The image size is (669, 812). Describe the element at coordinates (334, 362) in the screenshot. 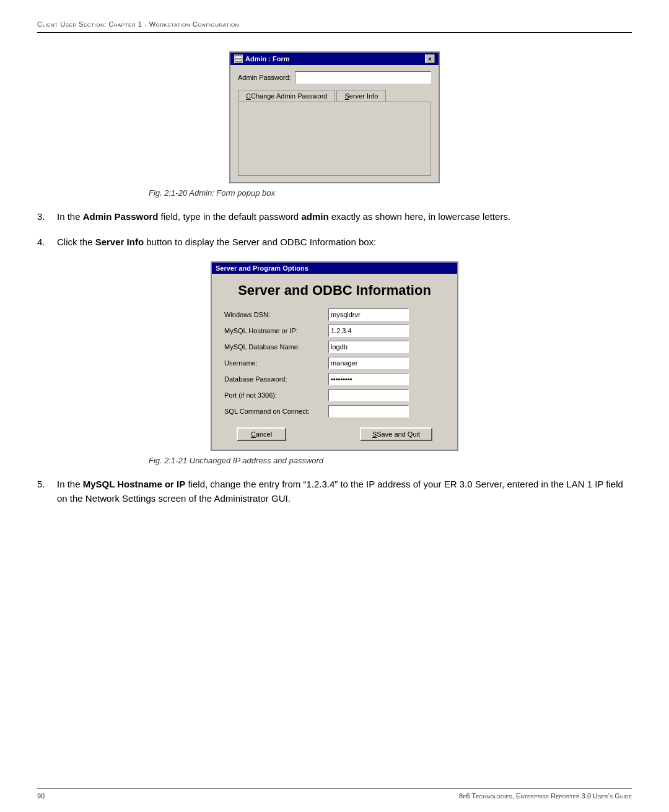

I see `server-options-body: Server and ODBC Information Windows DSN:…` at that location.